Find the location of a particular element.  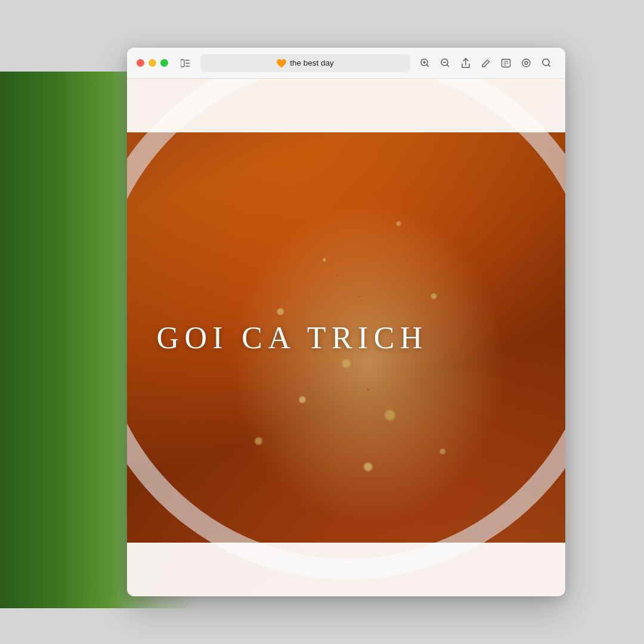

dish-title-text: GOI CA TRICH is located at coordinates (292, 338).